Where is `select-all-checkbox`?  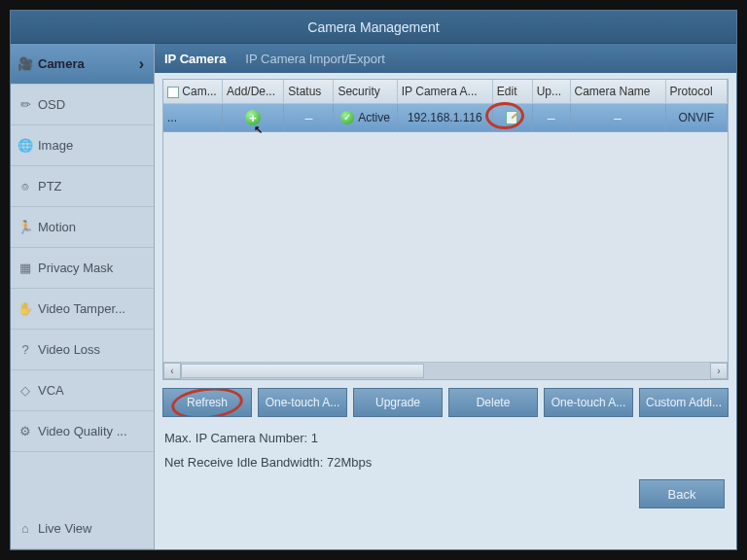 select-all-checkbox is located at coordinates (173, 92).